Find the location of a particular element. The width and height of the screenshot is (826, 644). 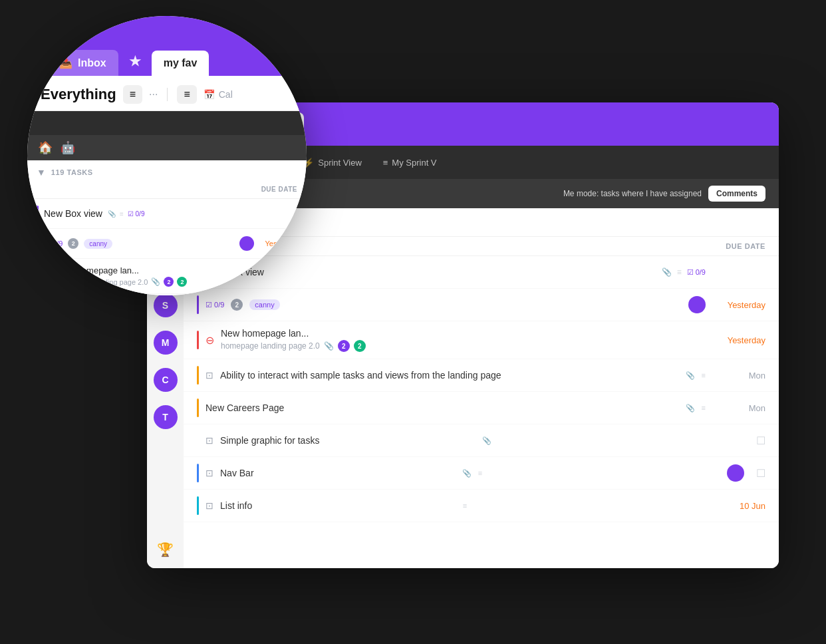

calendar-view-button: 📅 Cal is located at coordinates (218, 94).